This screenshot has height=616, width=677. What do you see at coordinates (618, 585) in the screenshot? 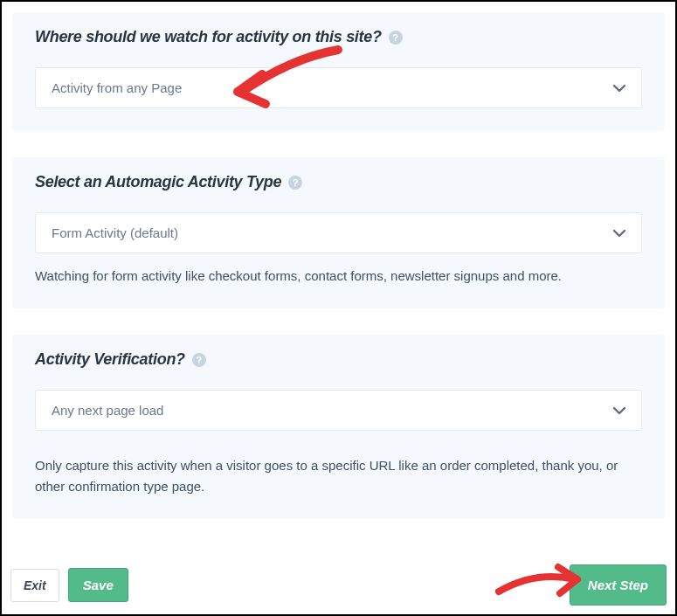
I see `next-step-button: Next Step` at bounding box center [618, 585].